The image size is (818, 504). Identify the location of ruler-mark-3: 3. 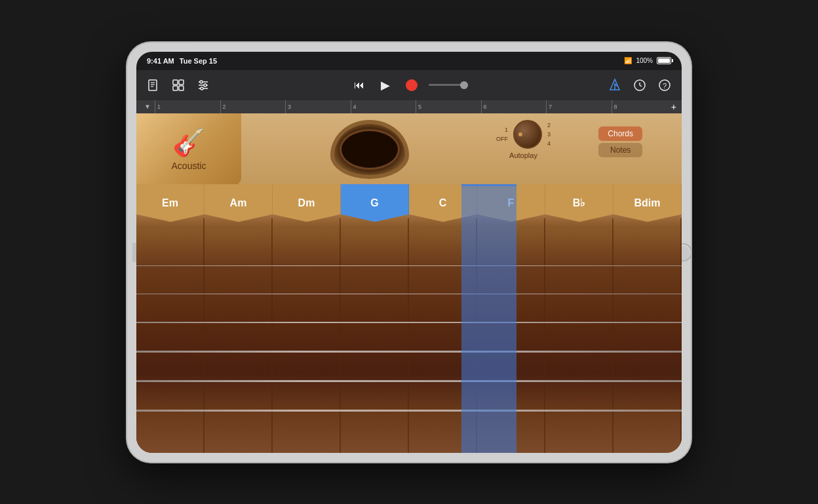
(318, 107).